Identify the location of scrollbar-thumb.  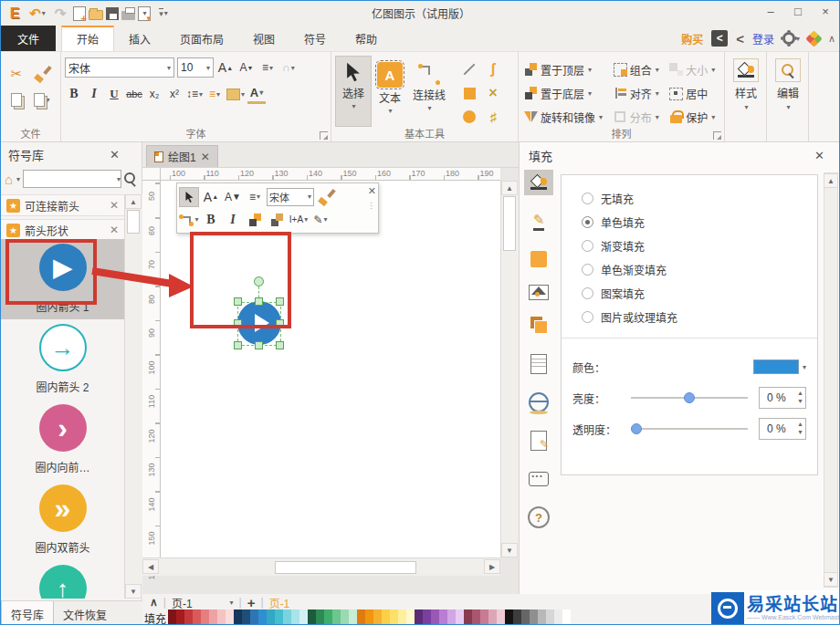
(133, 222).